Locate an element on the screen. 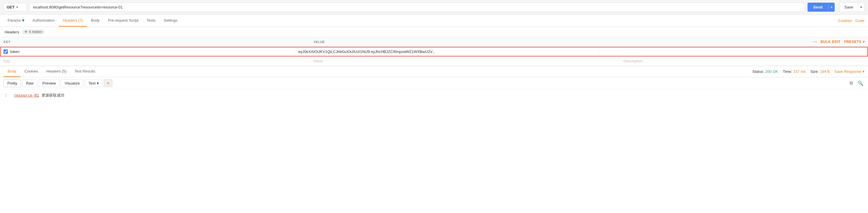 The image size is (868, 213). table-row: token eyJ0eXAiOiJKV1QiLCJhbGciOiJIUzI1Ni… is located at coordinates (434, 52).